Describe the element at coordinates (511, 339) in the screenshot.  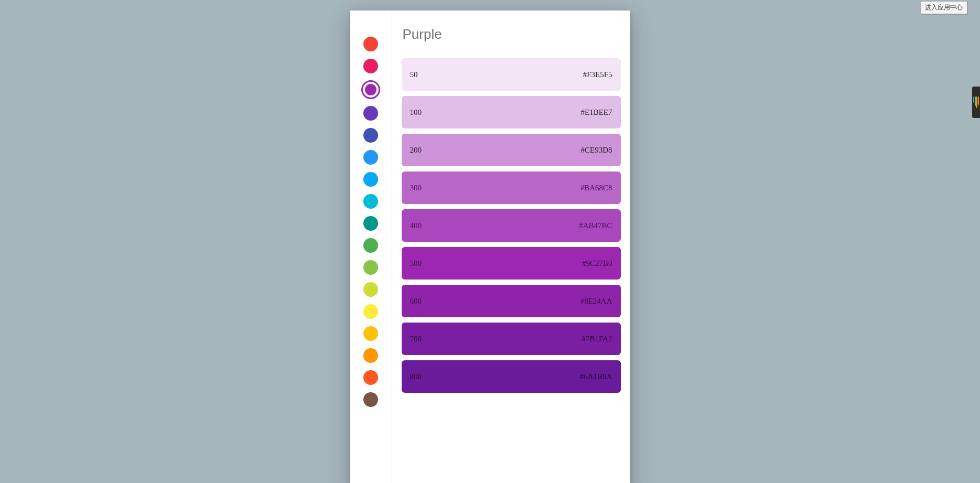
I see `shade-row: 700#7B1FA2` at that location.